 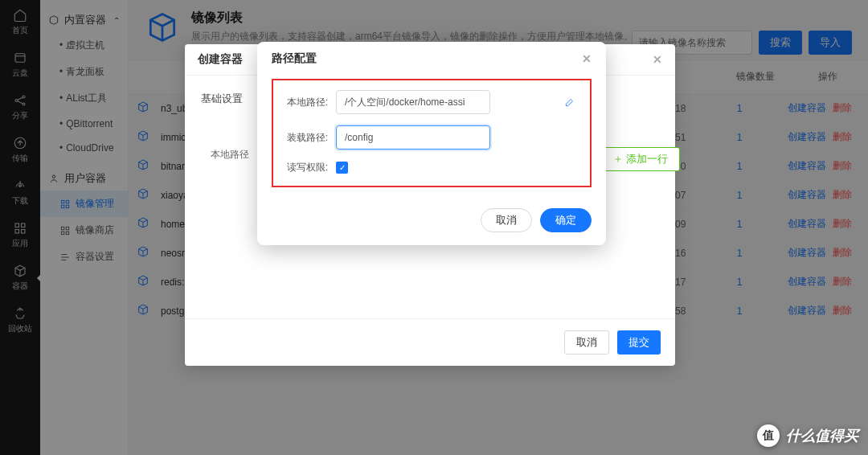 I want to click on highlight-box: 本地路径: 装载路径: 读写权限: ✓, so click(x=432, y=133).